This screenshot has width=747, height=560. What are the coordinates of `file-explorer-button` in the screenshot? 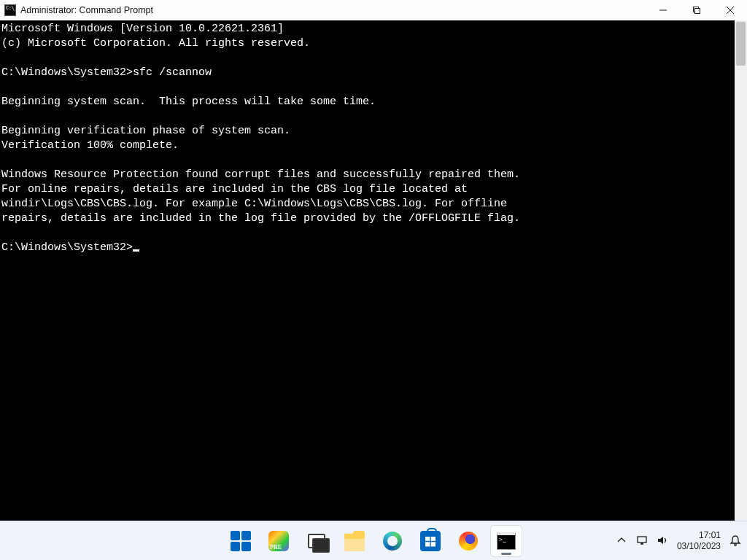 It's located at (355, 541).